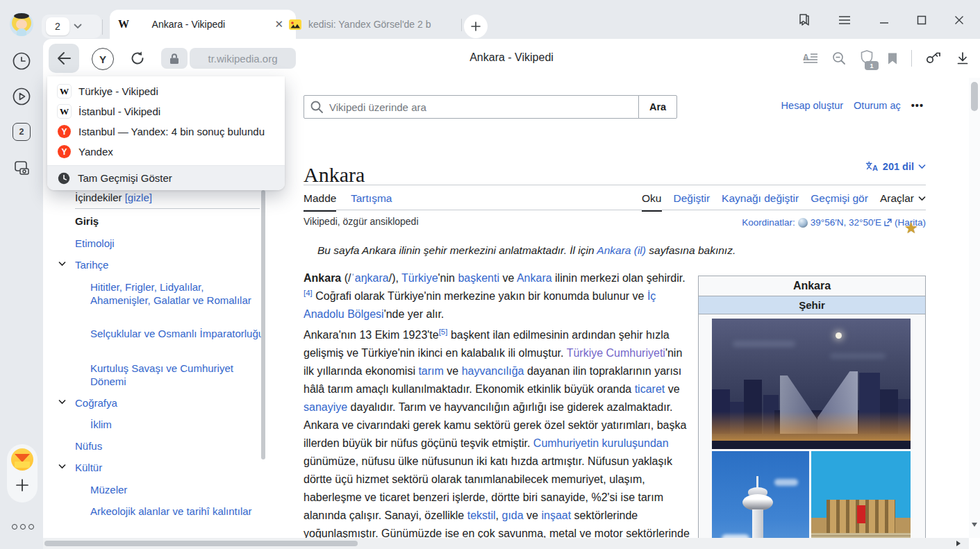  I want to click on tab-group-pill: 2, so click(72, 26).